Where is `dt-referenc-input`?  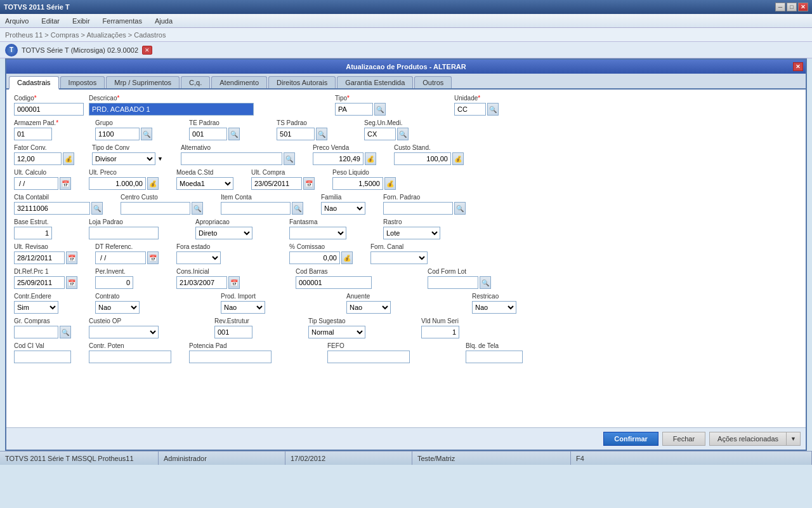
dt-referenc-input is located at coordinates (121, 258).